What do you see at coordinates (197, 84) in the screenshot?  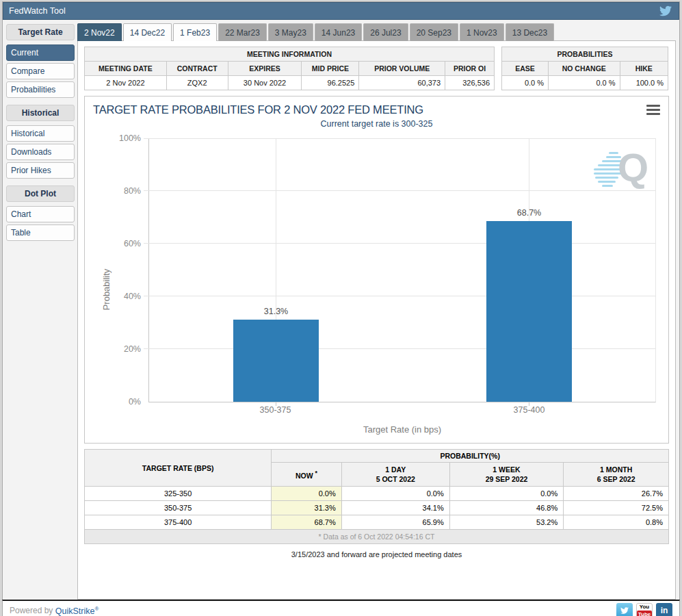 I see `contract-value: ZQX2` at bounding box center [197, 84].